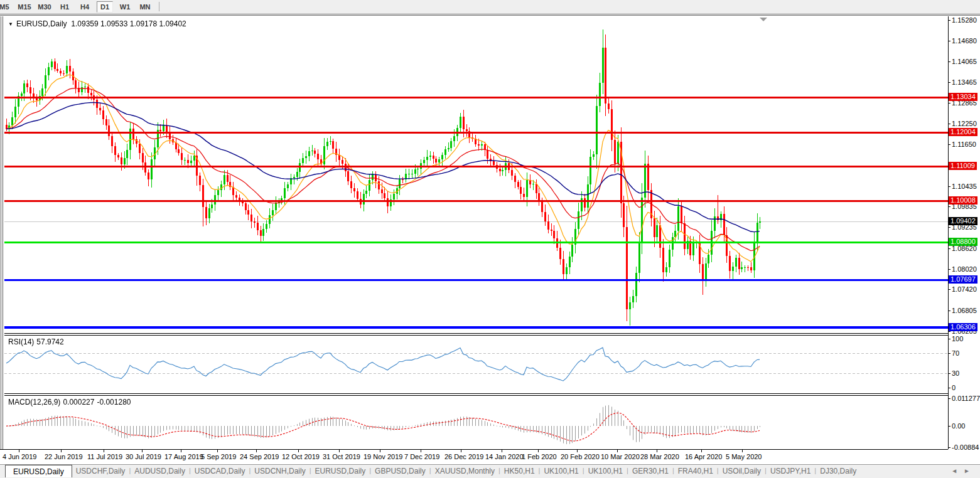 The image size is (980, 478). Describe the element at coordinates (957, 339) in the screenshot. I see `rsi-axis-label: 100` at that location.